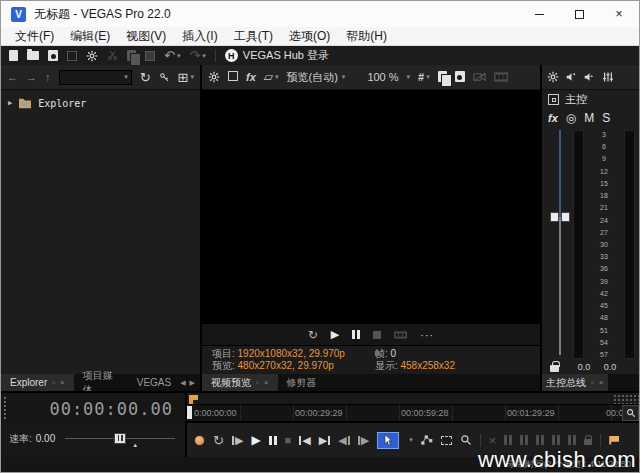 This screenshot has height=473, width=640. What do you see at coordinates (366, 36) in the screenshot?
I see `menu-help: 帮助(H)` at bounding box center [366, 36].